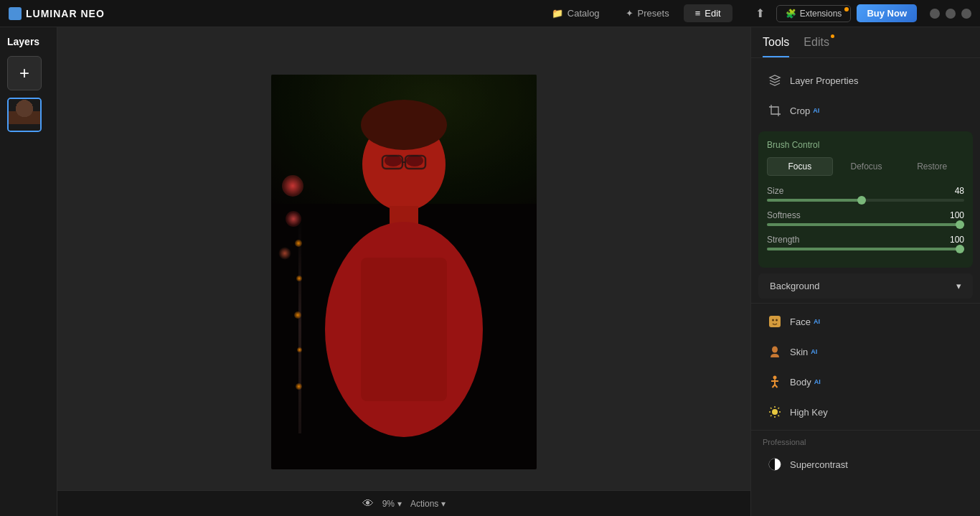  What do you see at coordinates (847, 9) in the screenshot?
I see `extensions-notification-dot` at bounding box center [847, 9].